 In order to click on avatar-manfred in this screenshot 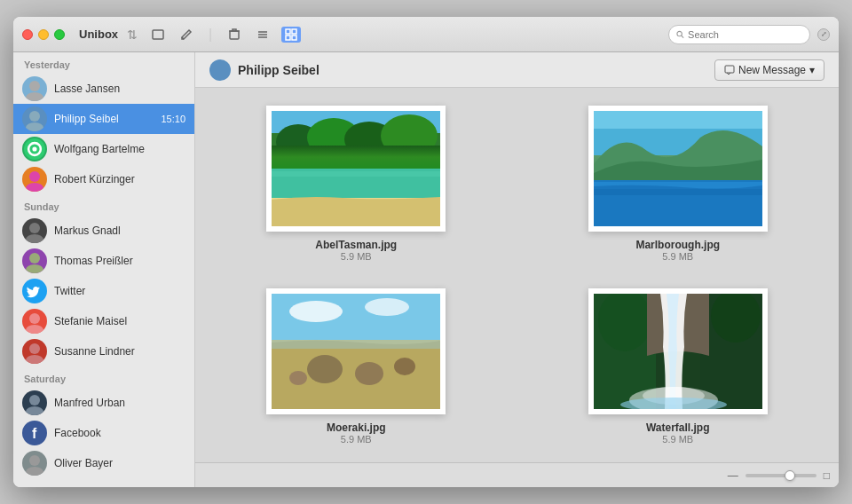, I will do `click(35, 403)`.